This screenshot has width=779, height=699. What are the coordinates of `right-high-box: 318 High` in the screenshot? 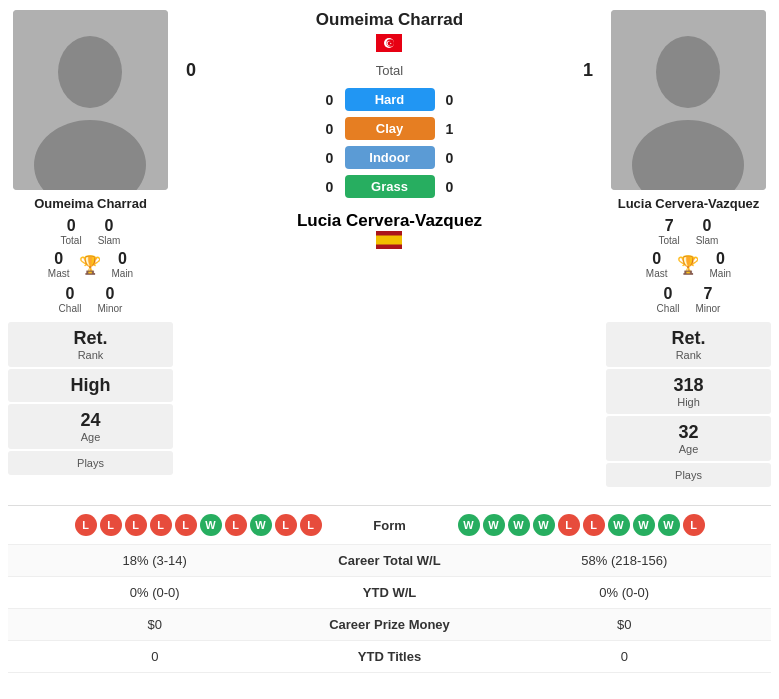 It's located at (688, 392).